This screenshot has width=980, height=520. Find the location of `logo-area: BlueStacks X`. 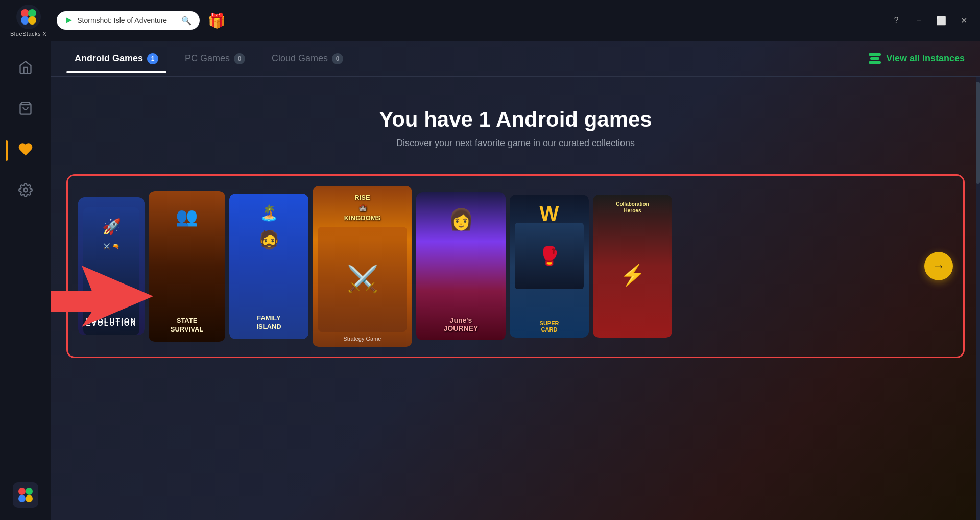

logo-area: BlueStacks X is located at coordinates (29, 20).